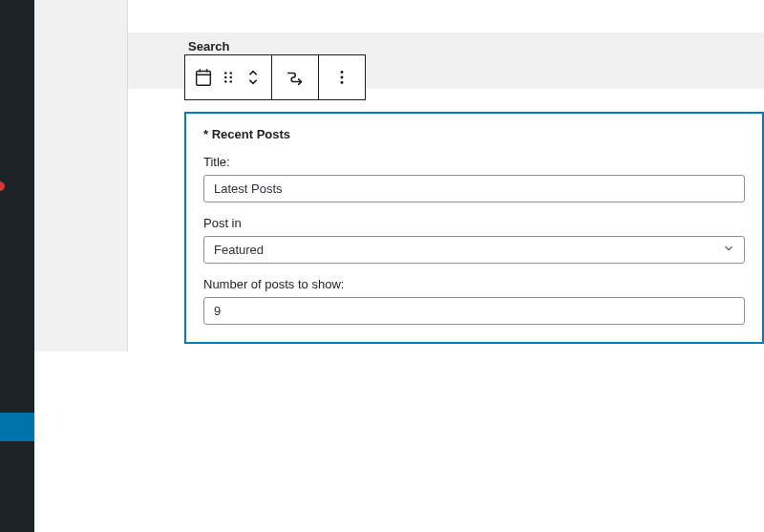  What do you see at coordinates (342, 77) in the screenshot?
I see `more-options-icon` at bounding box center [342, 77].